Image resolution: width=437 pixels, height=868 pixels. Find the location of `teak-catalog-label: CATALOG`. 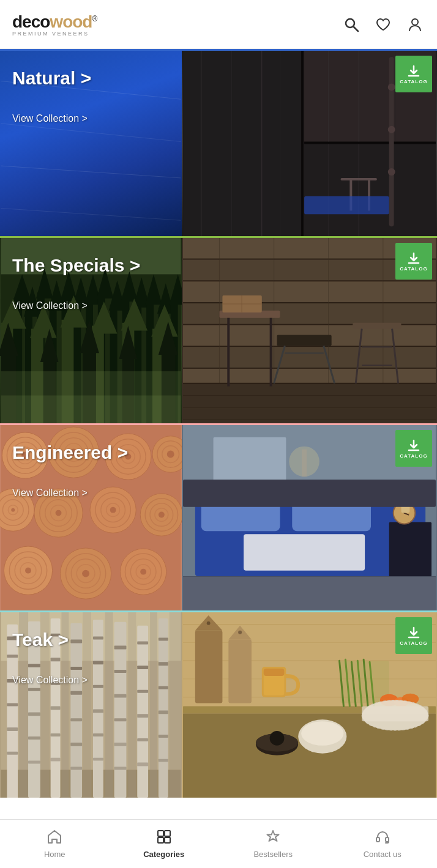

teak-catalog-label: CATALOG is located at coordinates (414, 644).